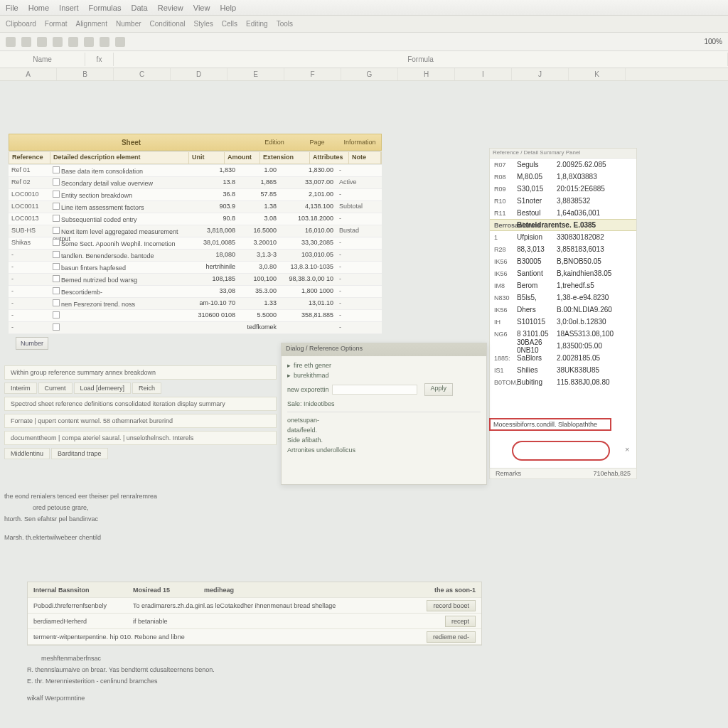 The height and width of the screenshot is (728, 728). Describe the element at coordinates (168, 24) in the screenshot. I see `ribbon-group: Conditional` at that location.